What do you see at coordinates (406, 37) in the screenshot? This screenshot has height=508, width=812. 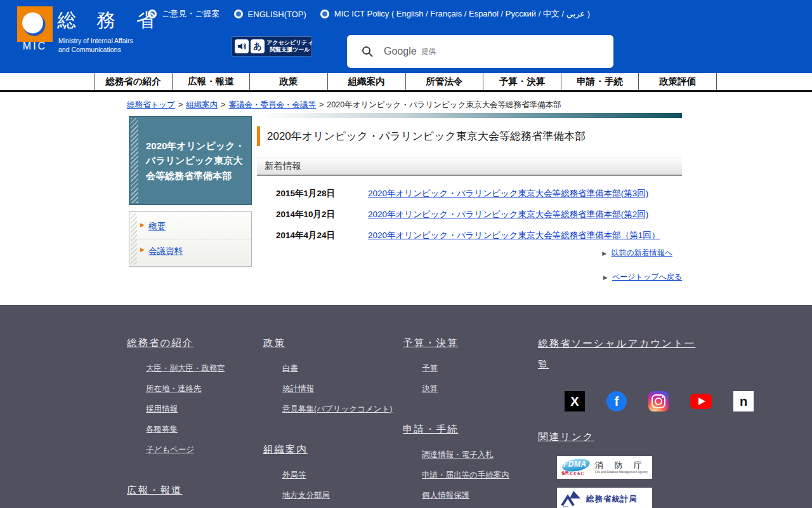 I see `site-header: MIC 総 務 省 Ministry of Internal Affairs a…` at bounding box center [406, 37].